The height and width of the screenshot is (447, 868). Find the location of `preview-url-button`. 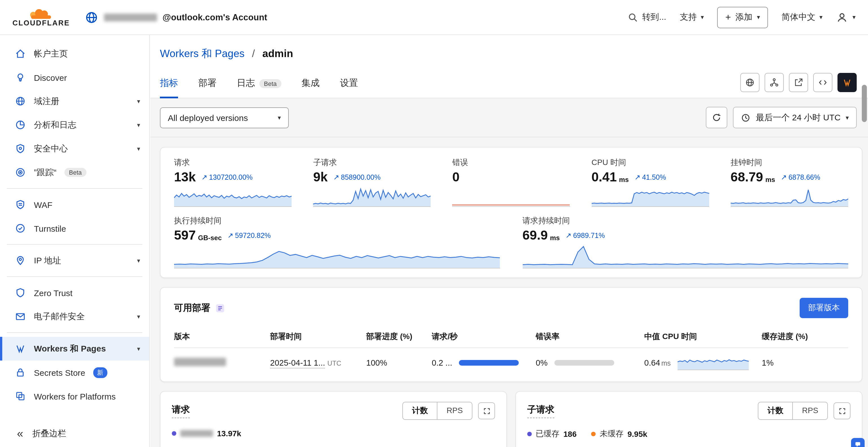

preview-url-button is located at coordinates (750, 82).